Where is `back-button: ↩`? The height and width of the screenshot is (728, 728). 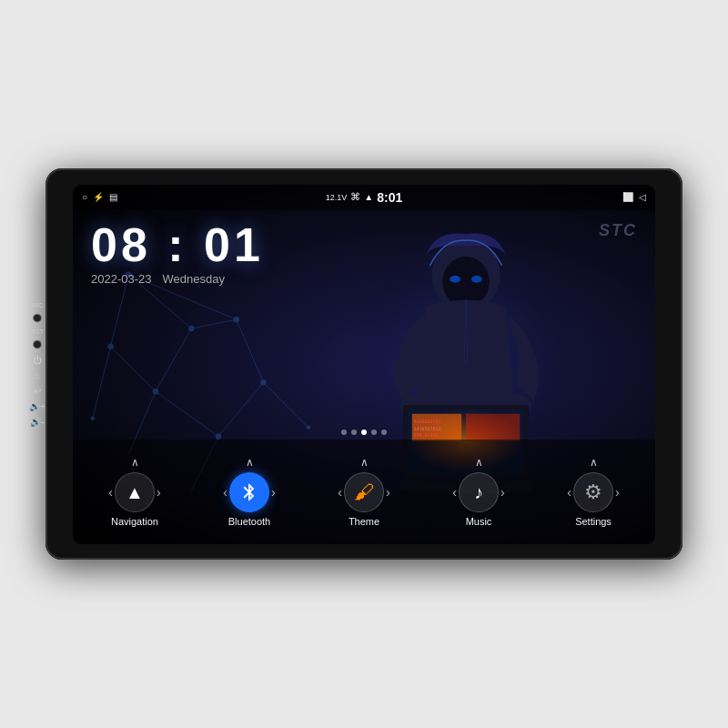
back-button: ↩ is located at coordinates (37, 391).